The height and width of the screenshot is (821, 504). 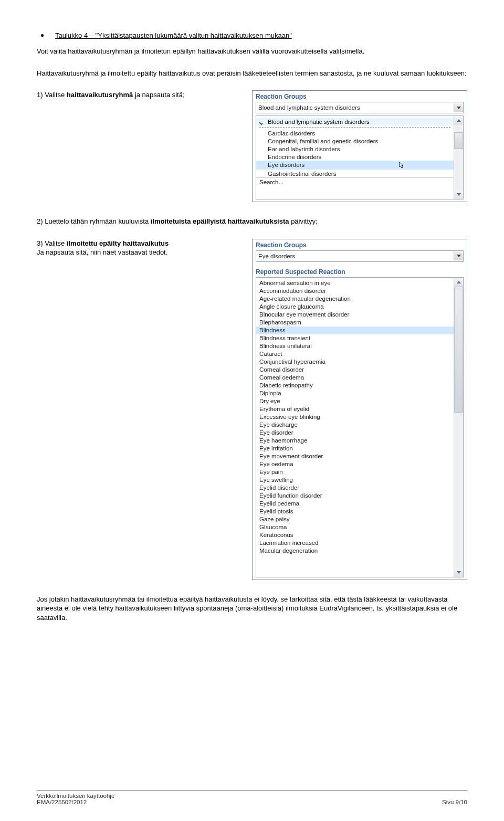 What do you see at coordinates (93, 222) in the screenshot?
I see `step2-prefix: 2) Luettelo tähän ryhmään kuuluvista` at bounding box center [93, 222].